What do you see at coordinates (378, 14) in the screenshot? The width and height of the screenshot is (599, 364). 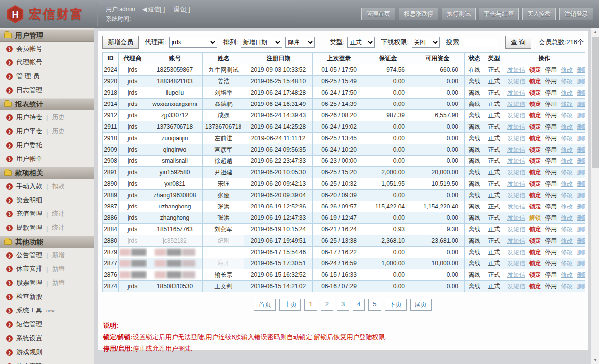 I see `header-button: 管理首页` at bounding box center [378, 14].